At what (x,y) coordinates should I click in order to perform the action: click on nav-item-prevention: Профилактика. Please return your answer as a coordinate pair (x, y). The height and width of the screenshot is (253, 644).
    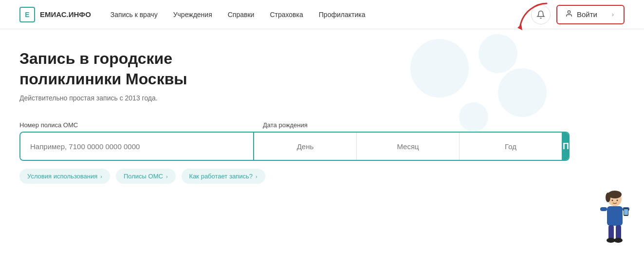
    Looking at the image, I should click on (342, 15).